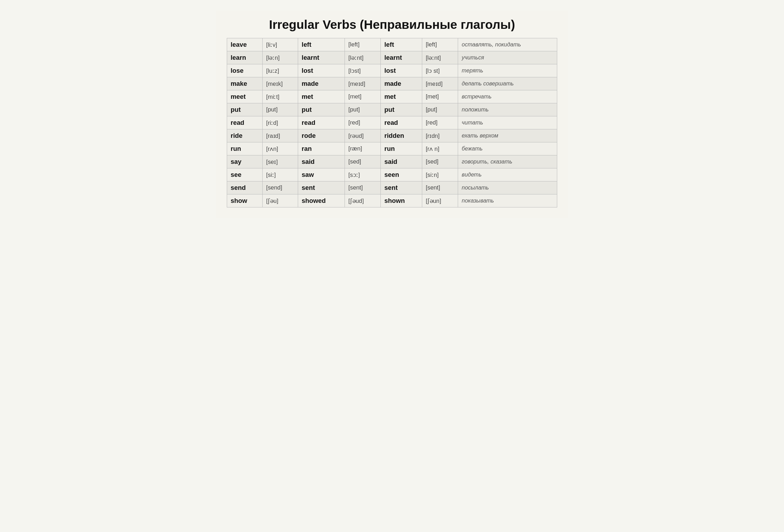 The image size is (784, 532). Describe the element at coordinates (281, 188) in the screenshot. I see `phonetic1-cell: [send]` at that location.